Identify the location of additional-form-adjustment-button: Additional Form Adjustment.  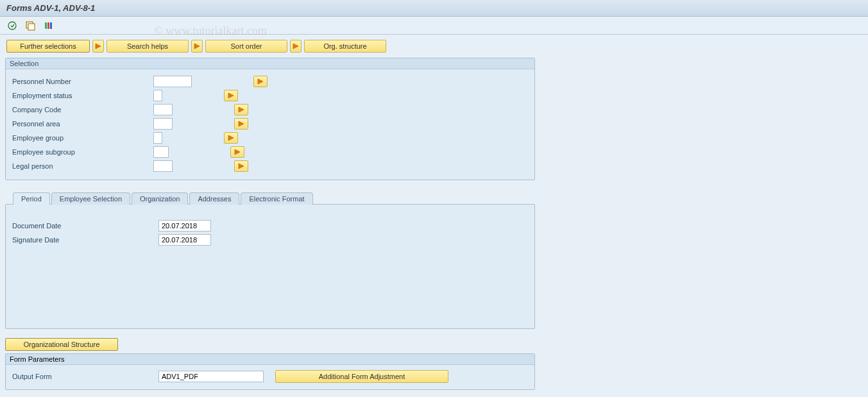
(362, 376).